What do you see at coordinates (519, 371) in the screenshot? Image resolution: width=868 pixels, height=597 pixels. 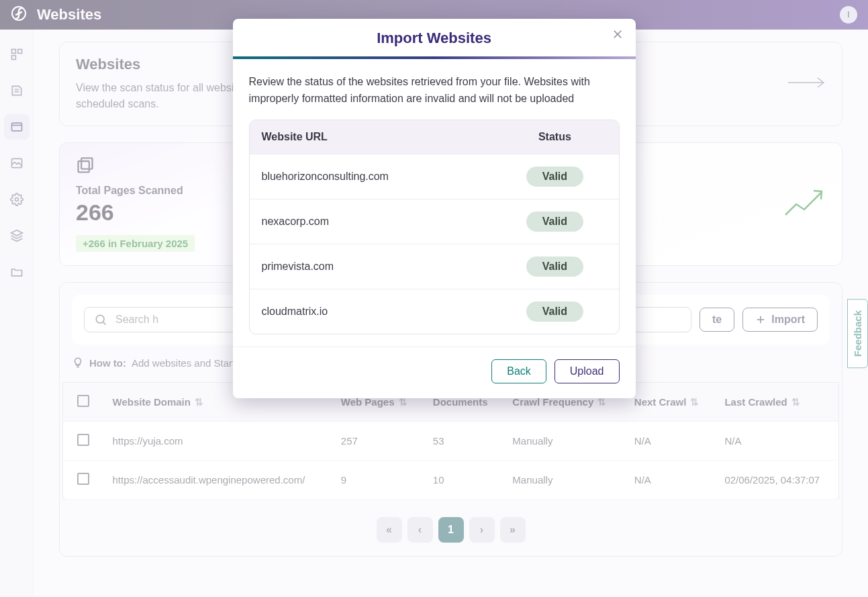 I see `back-button: Back` at bounding box center [519, 371].